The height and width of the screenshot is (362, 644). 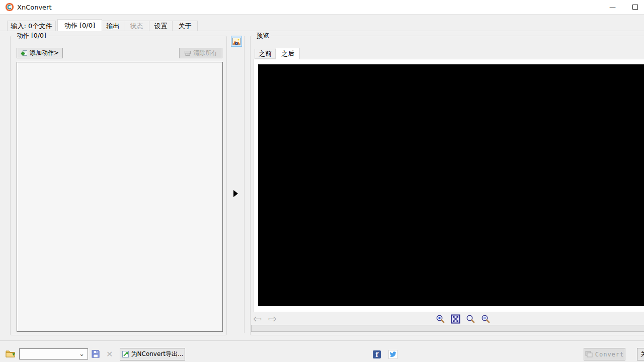 I want to click on panel-splitter, so click(x=245, y=185).